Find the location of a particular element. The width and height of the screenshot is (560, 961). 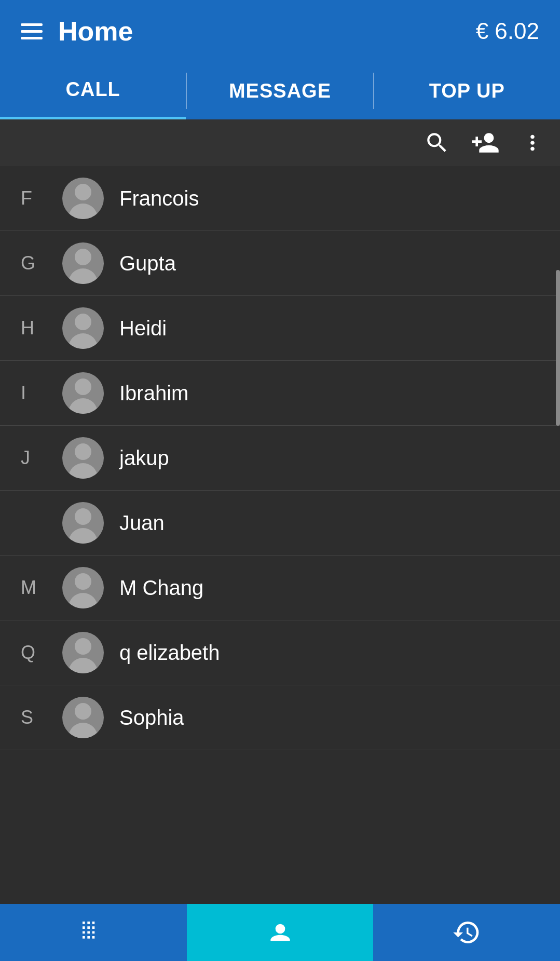

list-item: G Gupta is located at coordinates (280, 264).